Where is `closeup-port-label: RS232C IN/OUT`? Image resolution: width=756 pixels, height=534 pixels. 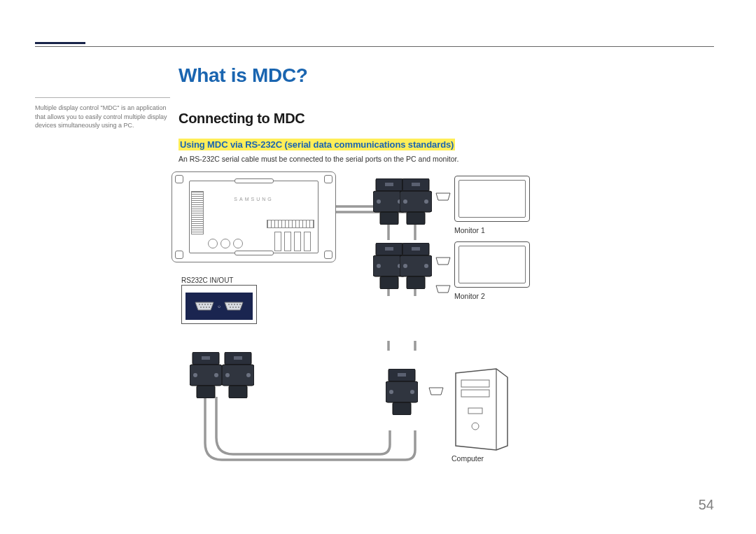 closeup-port-label: RS232C IN/OUT is located at coordinates (207, 280).